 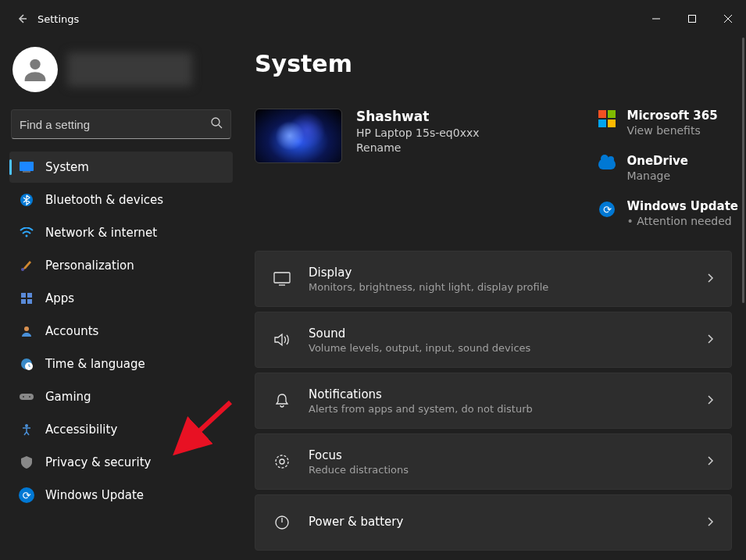 I want to click on card-subtitle: Volume levels, output, input, sound devi…, so click(x=498, y=348).